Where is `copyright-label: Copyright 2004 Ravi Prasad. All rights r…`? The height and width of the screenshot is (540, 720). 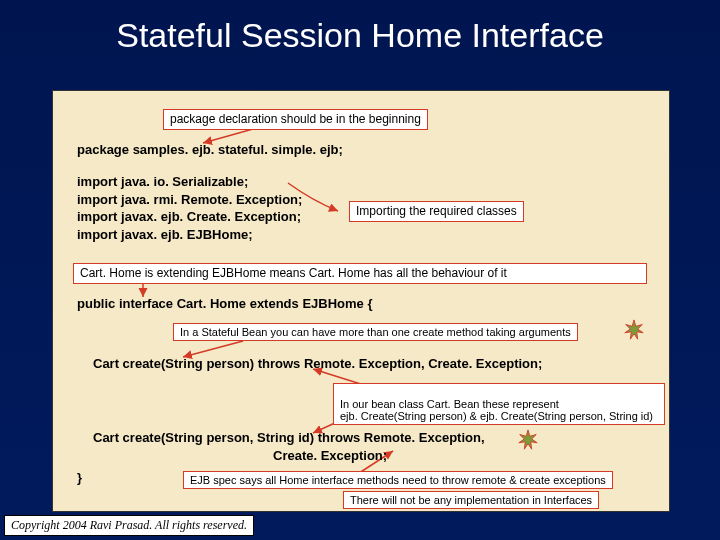 copyright-label: Copyright 2004 Ravi Prasad. All rights r… is located at coordinates (129, 526).